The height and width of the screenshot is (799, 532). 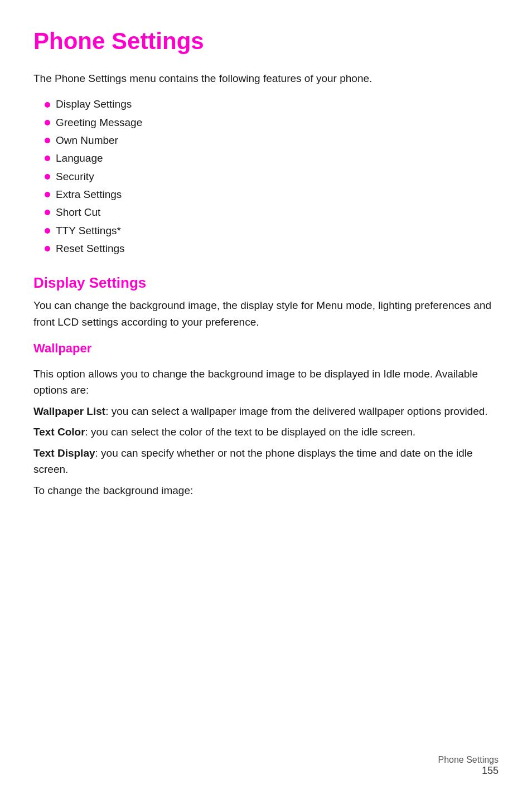 What do you see at coordinates (266, 41) in the screenshot?
I see `page-title: Phone Settings` at bounding box center [266, 41].